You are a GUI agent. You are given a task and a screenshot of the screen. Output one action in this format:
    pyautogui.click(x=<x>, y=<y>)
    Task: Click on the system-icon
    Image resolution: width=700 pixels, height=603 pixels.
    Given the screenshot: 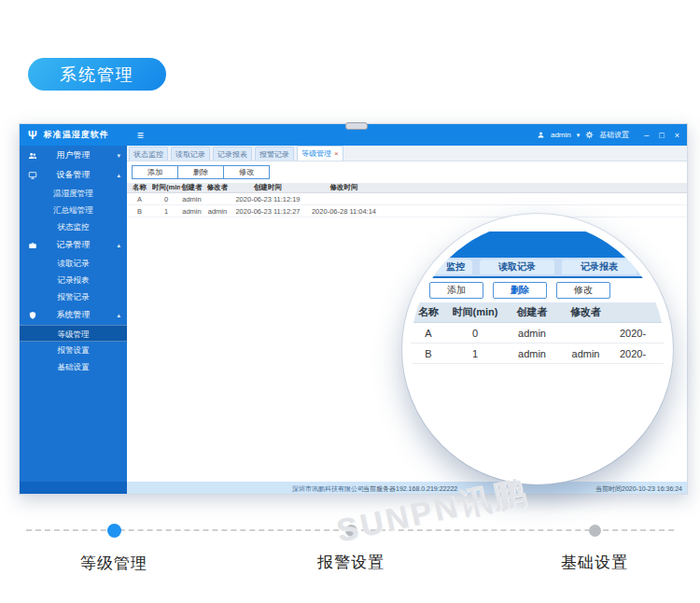 What is the action you would take?
    pyautogui.click(x=34, y=316)
    